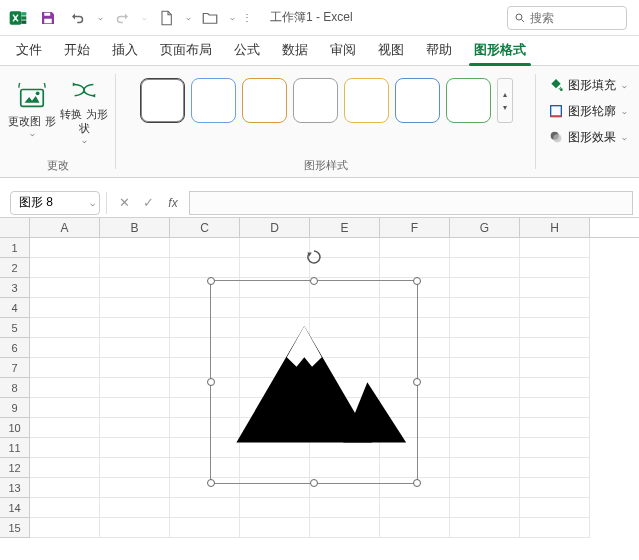 The width and height of the screenshot is (639, 560). Describe the element at coordinates (211, 483) in the screenshot. I see `resize-handle-sw` at that location.